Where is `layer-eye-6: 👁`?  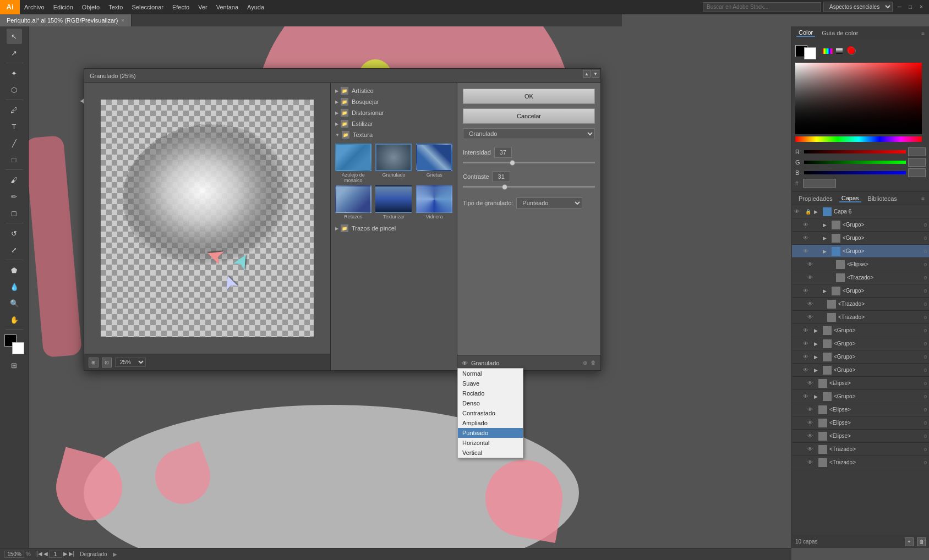
layer-eye-6: 👁 is located at coordinates (807, 290).